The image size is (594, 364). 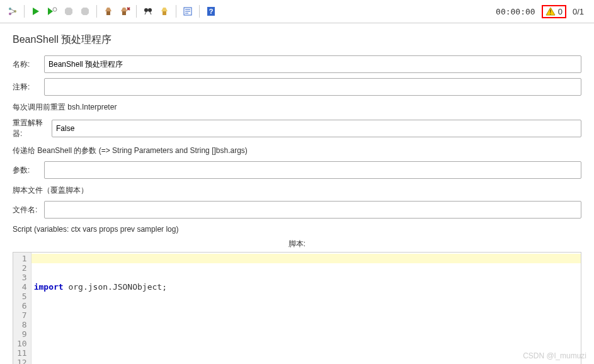 I want to click on start-button, so click(x=36, y=11).